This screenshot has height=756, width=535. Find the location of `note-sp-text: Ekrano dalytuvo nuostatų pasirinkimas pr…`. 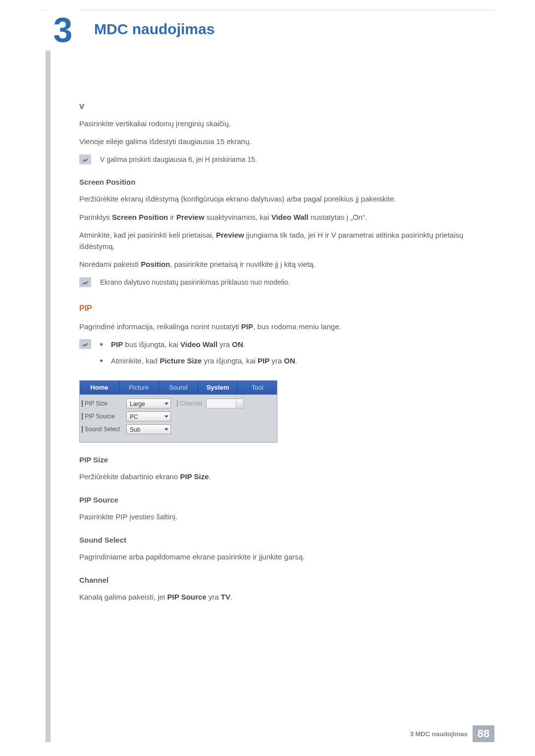

note-sp-text: Ekrano dalytuvo nuostatų pasirinkimas pr… is located at coordinates (195, 282).